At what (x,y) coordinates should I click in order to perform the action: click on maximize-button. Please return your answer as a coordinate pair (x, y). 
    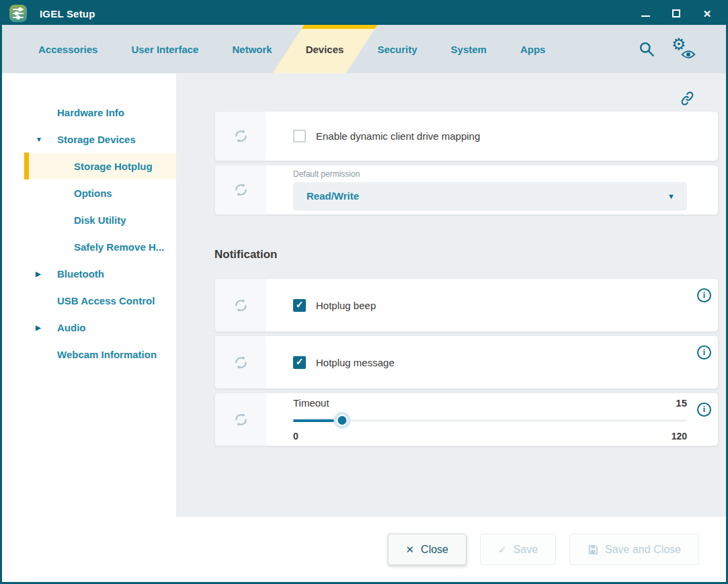
    Looking at the image, I should click on (676, 13).